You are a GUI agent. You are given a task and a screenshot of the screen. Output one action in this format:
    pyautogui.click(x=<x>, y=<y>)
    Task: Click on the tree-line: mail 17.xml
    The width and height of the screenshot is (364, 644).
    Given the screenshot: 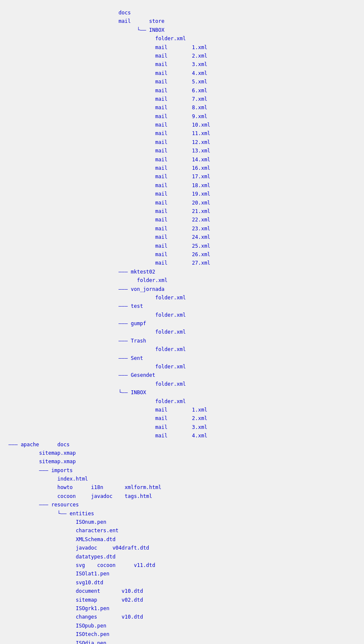 What is the action you would take?
    pyautogui.click(x=182, y=177)
    